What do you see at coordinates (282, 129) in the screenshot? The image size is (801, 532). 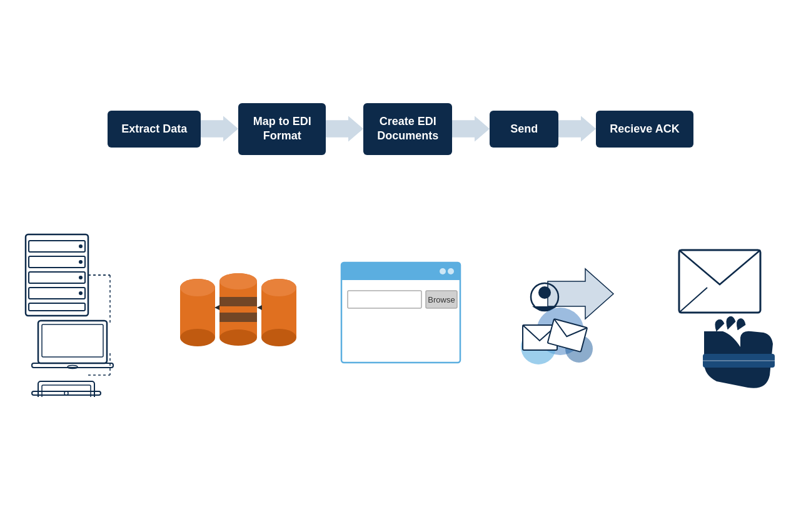 I see `flow-step-map: Map to EDIFormat` at bounding box center [282, 129].